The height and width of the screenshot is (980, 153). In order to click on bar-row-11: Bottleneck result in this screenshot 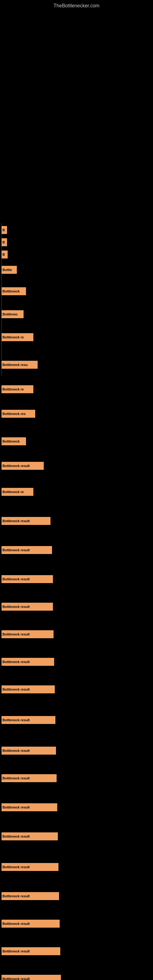, I will do `click(23, 466)`.